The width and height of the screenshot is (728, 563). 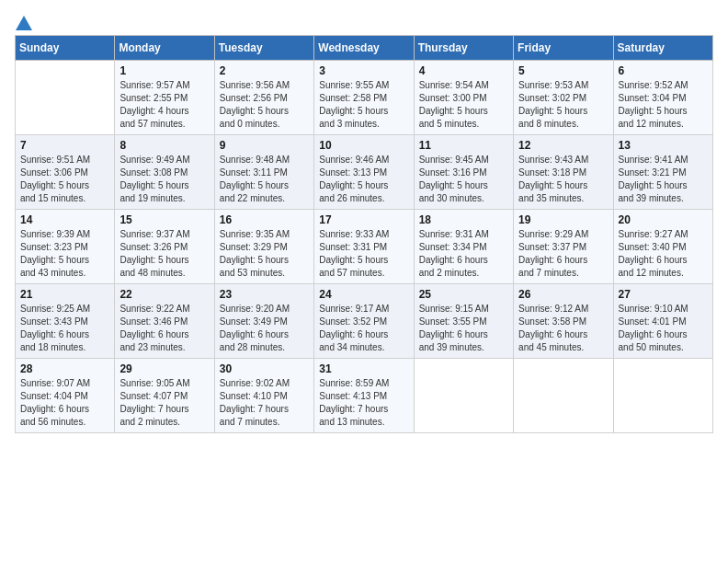 I want to click on day-number: 27, so click(x=664, y=294).